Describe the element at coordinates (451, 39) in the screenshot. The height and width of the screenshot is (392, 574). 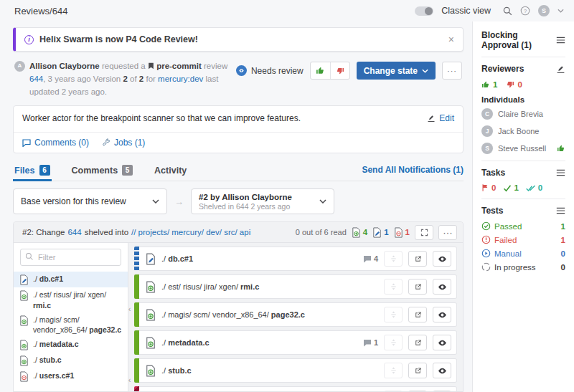
I see `close-icon: ×` at that location.